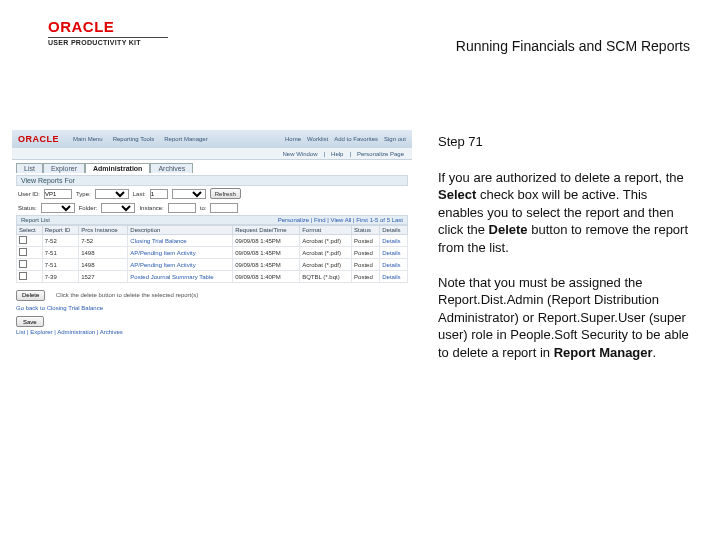 This screenshot has height=540, width=720. What do you see at coordinates (112, 194) in the screenshot?
I see `type-select` at bounding box center [112, 194].